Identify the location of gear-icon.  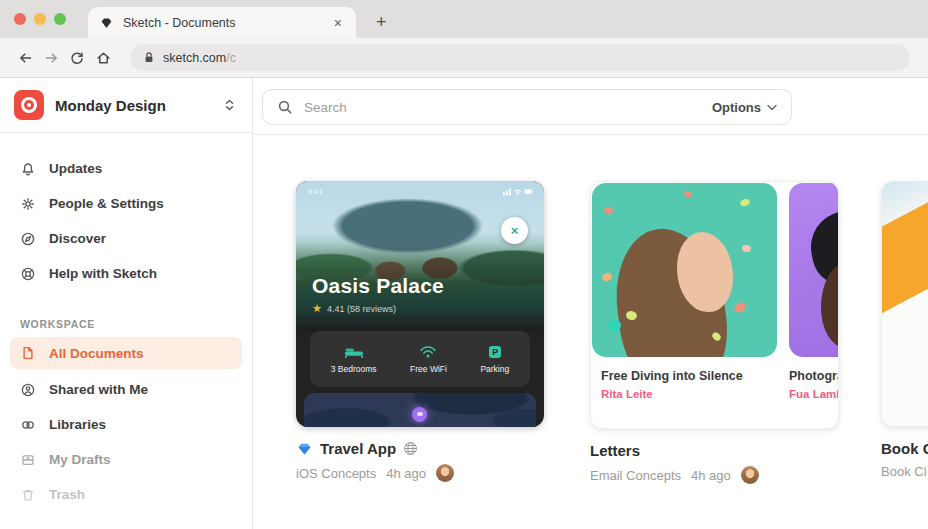
(28, 204).